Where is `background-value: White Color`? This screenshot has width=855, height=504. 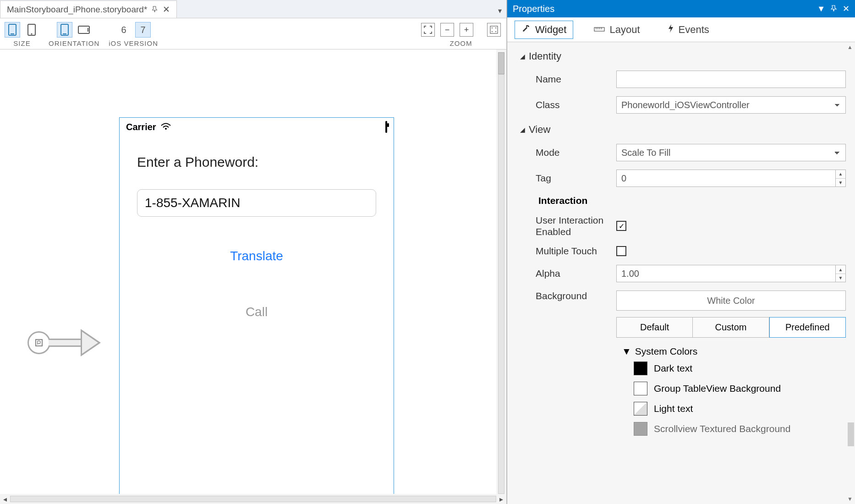
background-value: White Color is located at coordinates (731, 301).